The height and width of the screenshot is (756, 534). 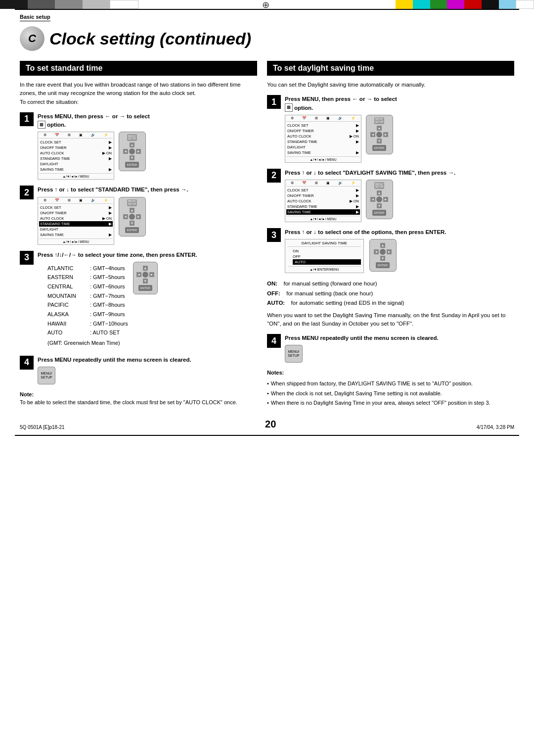 I want to click on daylight-menu-title: DAYLIGHT SAVING TIME, so click(x=324, y=244).